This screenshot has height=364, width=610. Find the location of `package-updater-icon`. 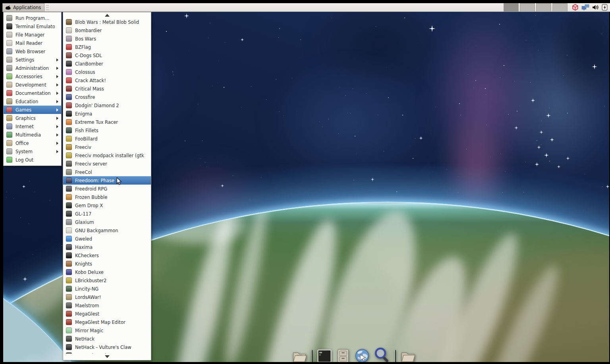

package-updater-icon is located at coordinates (575, 7).